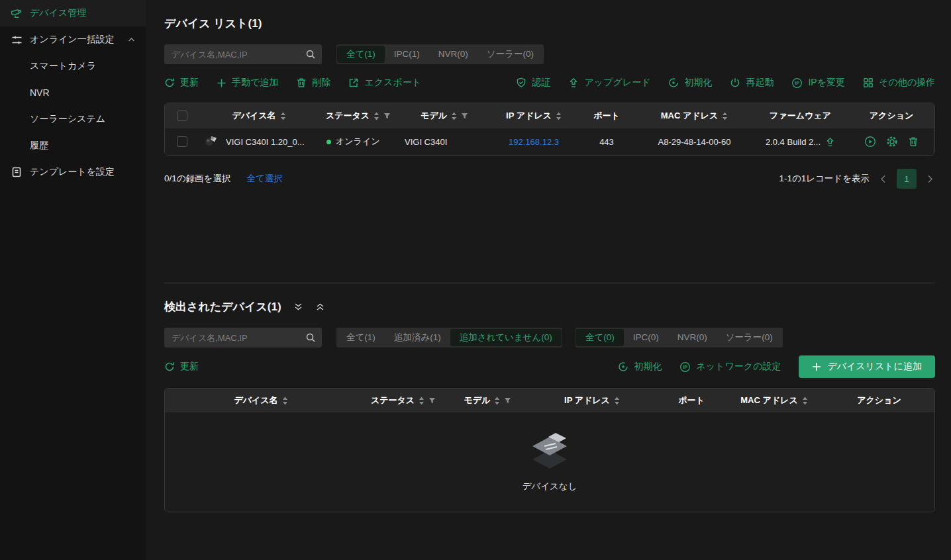 This screenshot has height=560, width=951. What do you see at coordinates (131, 40) in the screenshot?
I see `chevron-up-icon` at bounding box center [131, 40].